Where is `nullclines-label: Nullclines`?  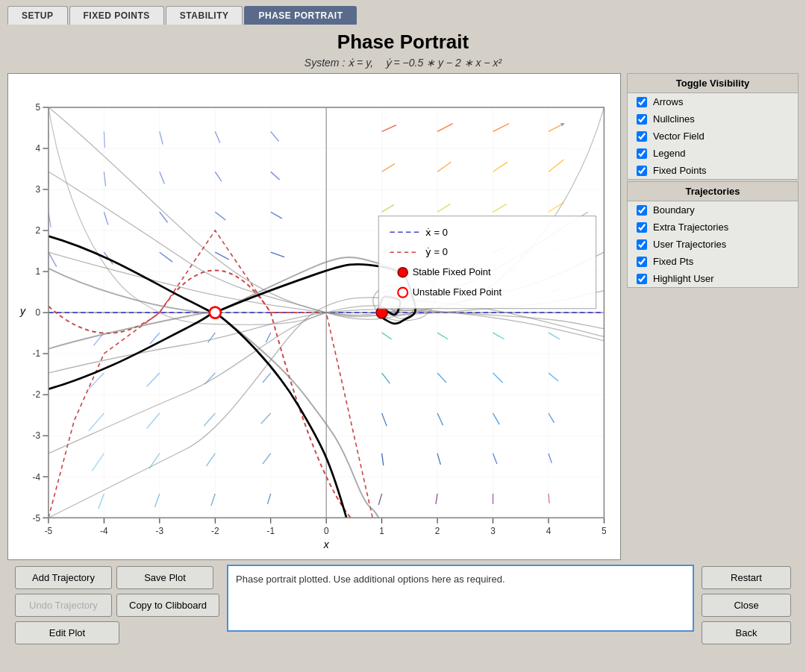 nullclines-label: Nullclines is located at coordinates (674, 119).